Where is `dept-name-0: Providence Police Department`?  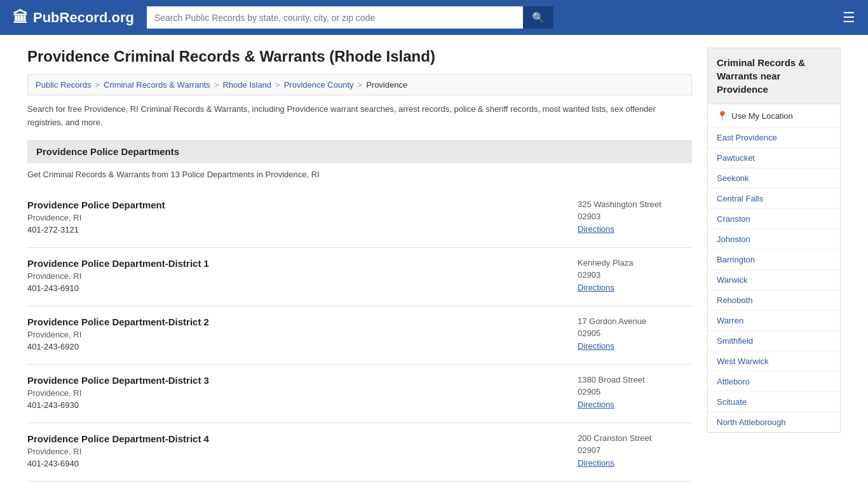
dept-name-0: Providence Police Department is located at coordinates (296, 205).